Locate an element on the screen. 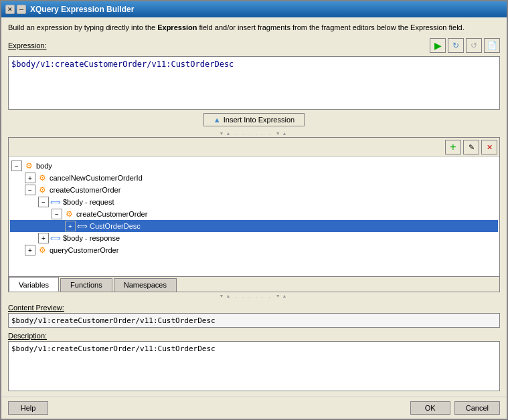 The image size is (508, 420). footer-right: OK Cancel is located at coordinates (455, 408).